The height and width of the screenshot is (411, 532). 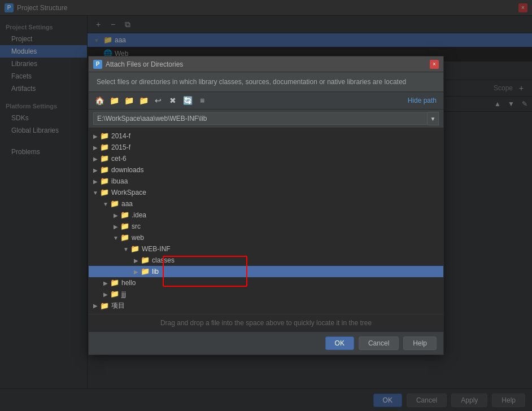 I want to click on tree-item-2015f: 📁 2015-f, so click(x=266, y=147).